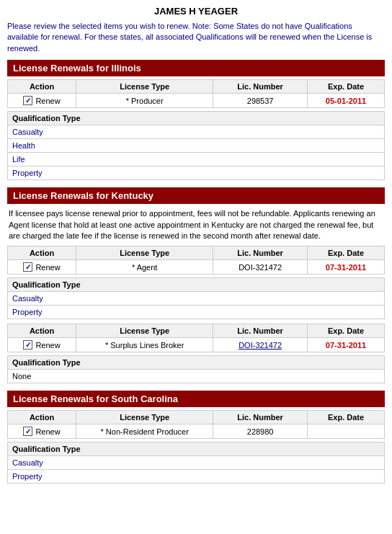 This screenshot has height=534, width=392. What do you see at coordinates (196, 160) in the screenshot?
I see `qual-name: Life` at bounding box center [196, 160].